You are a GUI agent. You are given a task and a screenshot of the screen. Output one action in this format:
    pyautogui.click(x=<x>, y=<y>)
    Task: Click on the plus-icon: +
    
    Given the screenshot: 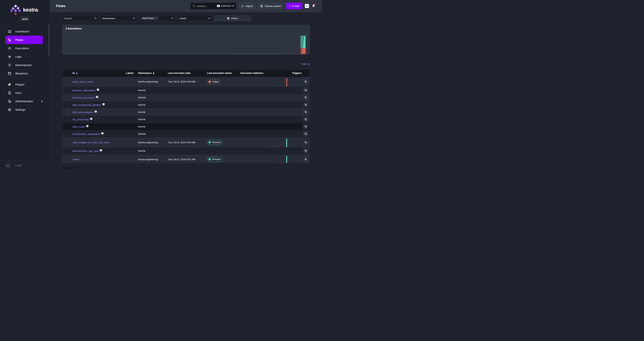 What is the action you would take?
    pyautogui.click(x=290, y=6)
    